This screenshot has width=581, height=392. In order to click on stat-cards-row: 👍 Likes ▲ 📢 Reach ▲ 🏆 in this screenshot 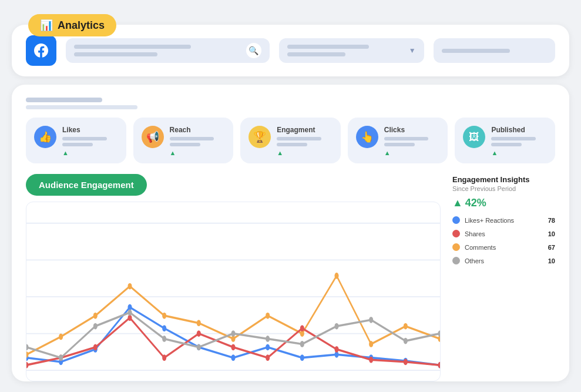, I will do `click(290, 140)`.